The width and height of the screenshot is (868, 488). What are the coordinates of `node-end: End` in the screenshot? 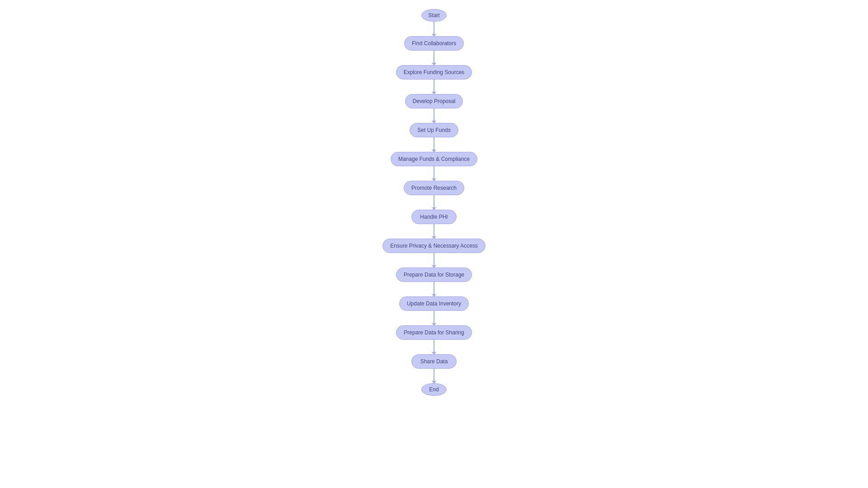 It's located at (434, 389).